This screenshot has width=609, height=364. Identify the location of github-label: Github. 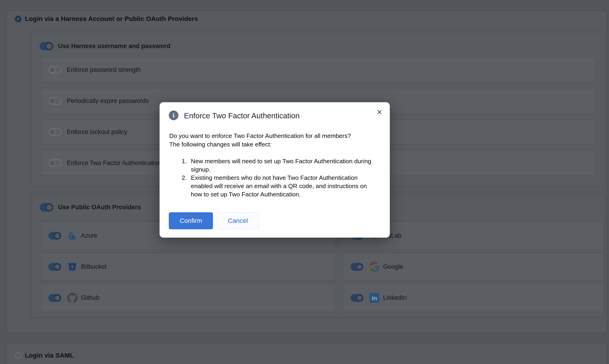
(90, 298).